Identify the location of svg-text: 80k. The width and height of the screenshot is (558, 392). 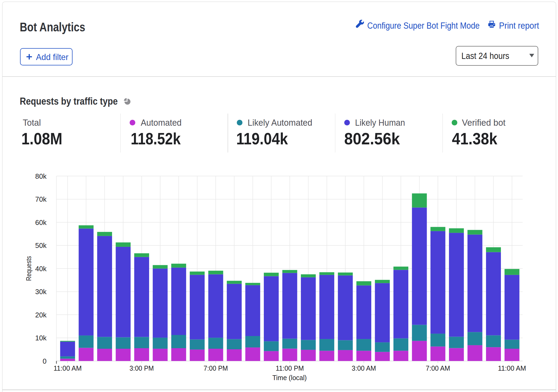
(41, 176).